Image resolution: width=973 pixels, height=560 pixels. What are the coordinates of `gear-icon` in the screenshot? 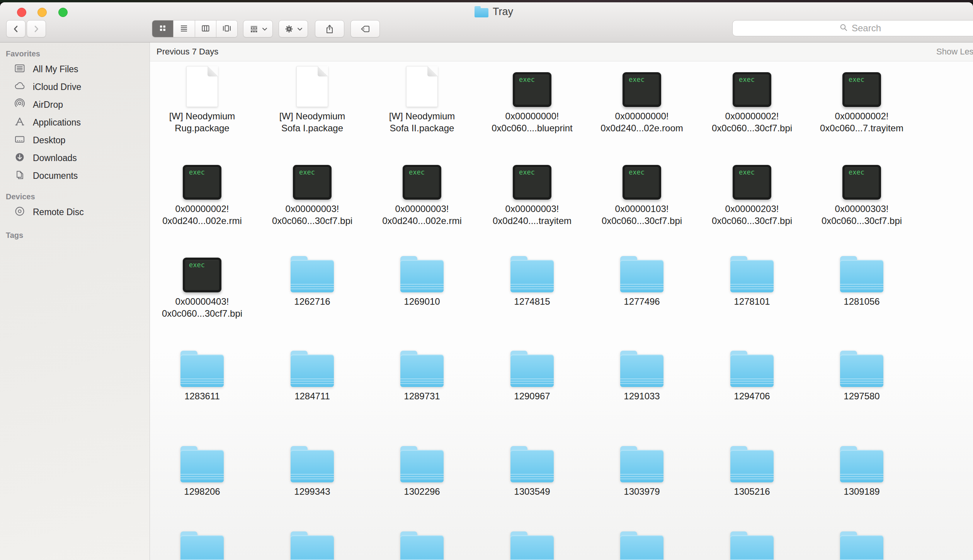 It's located at (289, 29).